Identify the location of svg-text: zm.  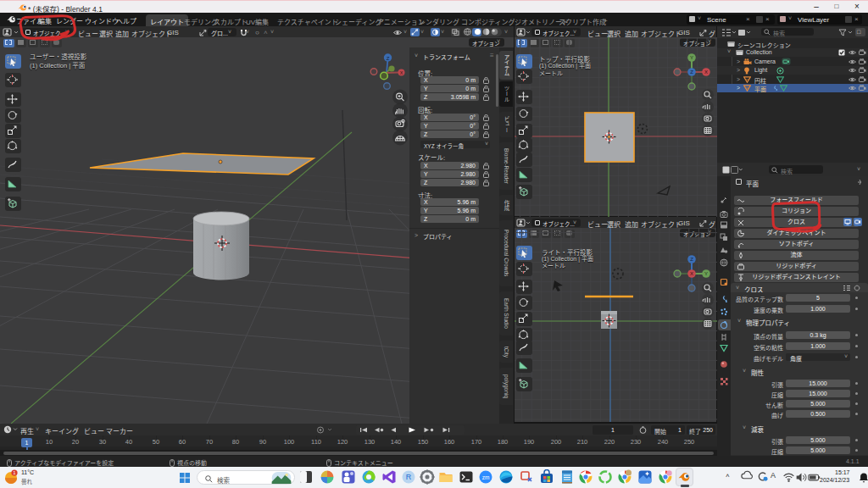
(487, 478).